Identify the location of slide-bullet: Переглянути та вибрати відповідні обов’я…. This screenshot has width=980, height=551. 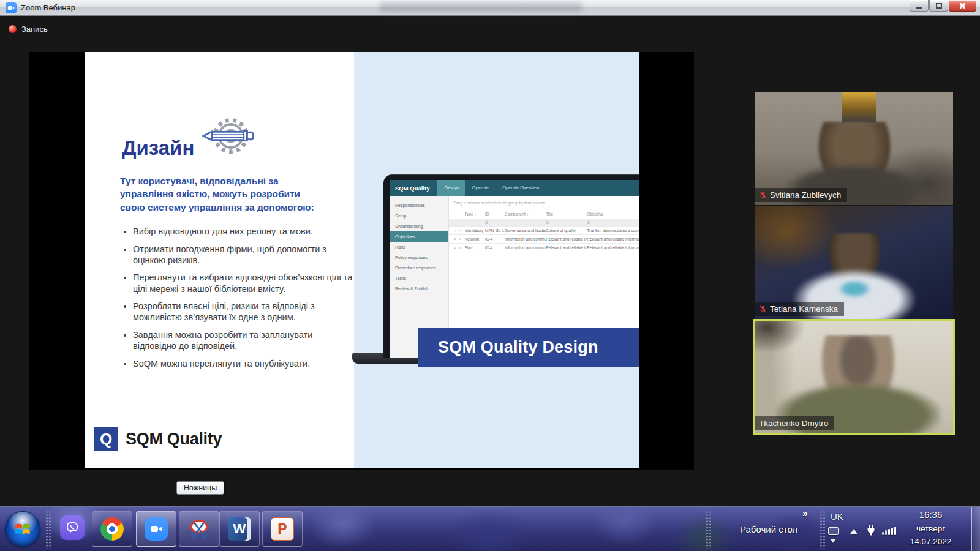
(243, 283).